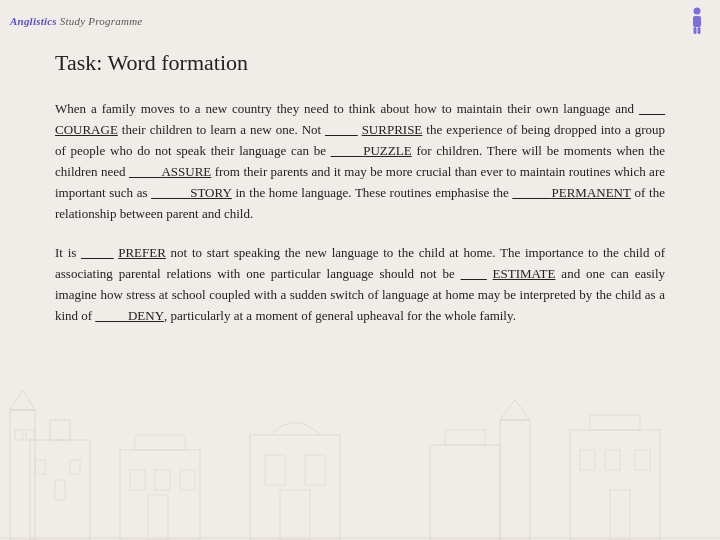 This screenshot has width=720, height=540. What do you see at coordinates (76, 21) in the screenshot?
I see `brand-logo: Anglistics Study Programme` at bounding box center [76, 21].